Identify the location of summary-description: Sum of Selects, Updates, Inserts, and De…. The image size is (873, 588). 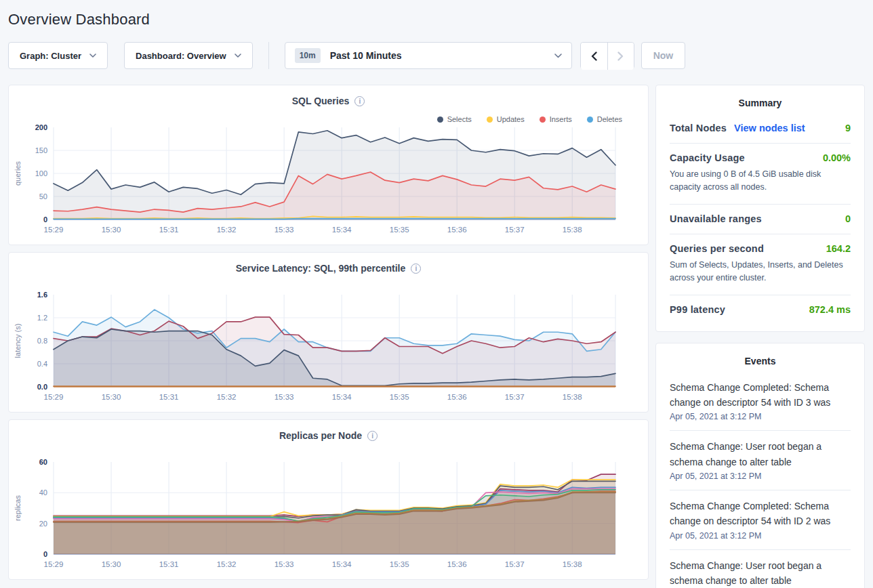
(760, 272).